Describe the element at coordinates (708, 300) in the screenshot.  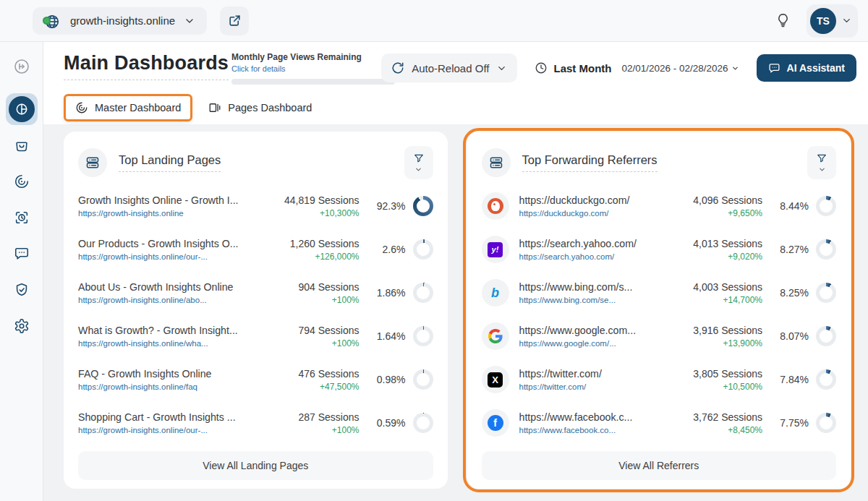
I see `sessions-delta: +14,700%` at that location.